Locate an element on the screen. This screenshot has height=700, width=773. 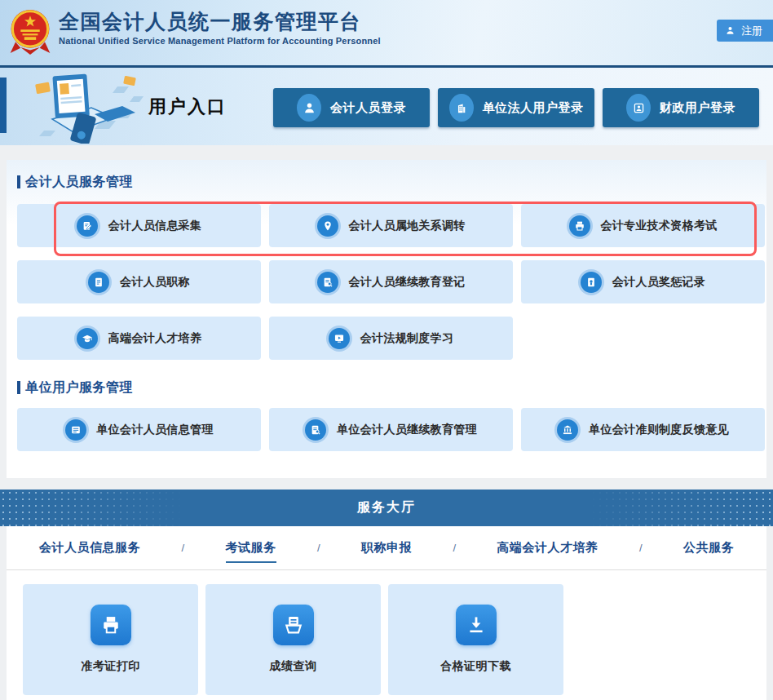
service-card: 单位会计人员继续教育管理 is located at coordinates (391, 429).